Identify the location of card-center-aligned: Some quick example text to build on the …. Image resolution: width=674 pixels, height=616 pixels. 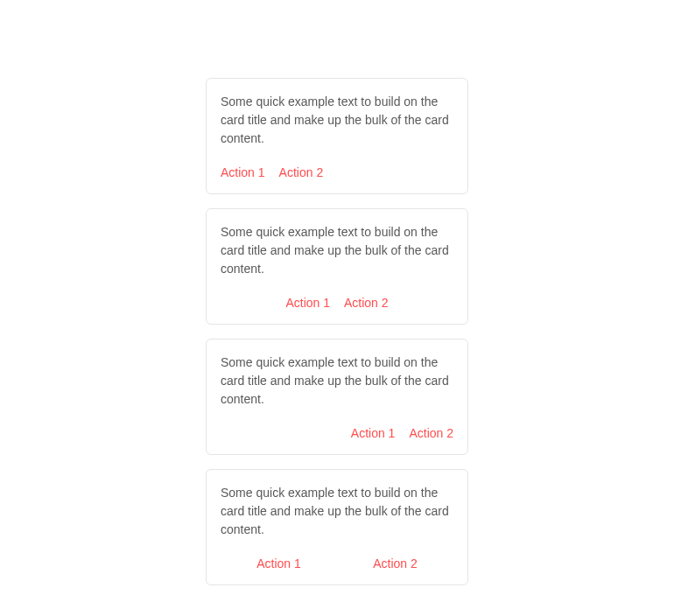
(337, 266).